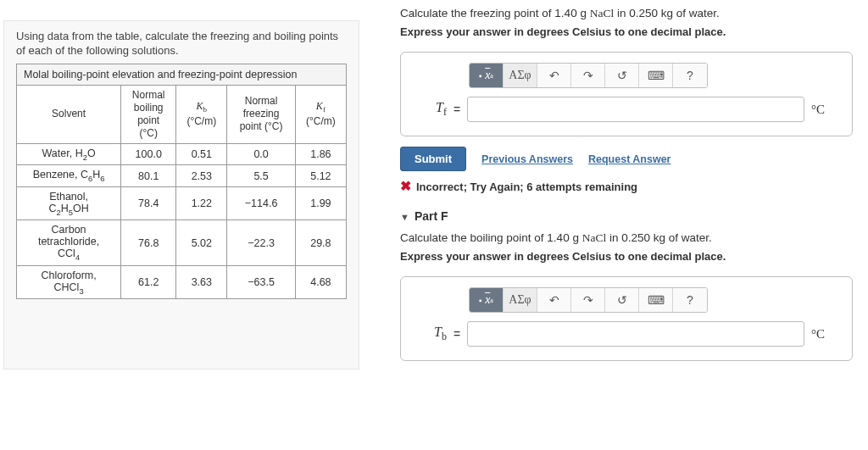 The image size is (868, 450). Describe the element at coordinates (181, 282) in the screenshot. I see `table-row: Chloroform,CHCl361.23.63−63.54.68` at that location.